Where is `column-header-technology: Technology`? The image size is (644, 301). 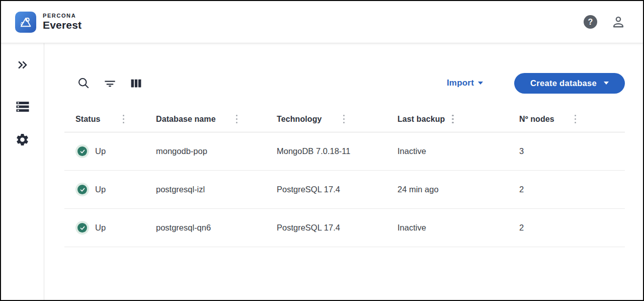 column-header-technology: Technology is located at coordinates (299, 119).